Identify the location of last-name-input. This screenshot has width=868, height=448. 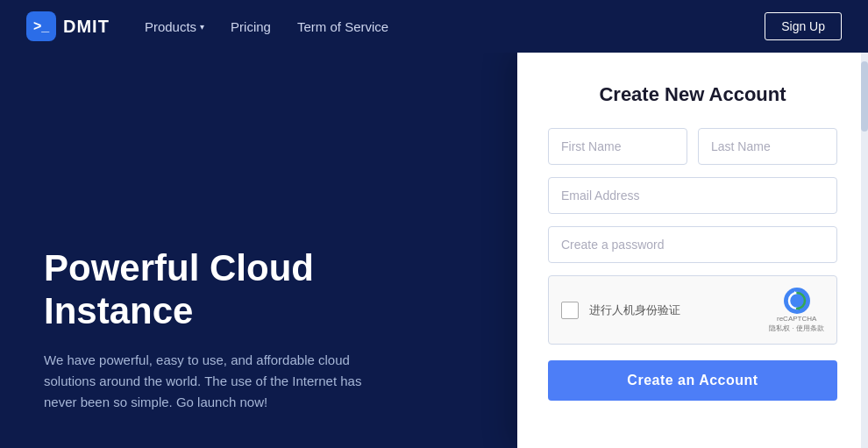
(768, 146).